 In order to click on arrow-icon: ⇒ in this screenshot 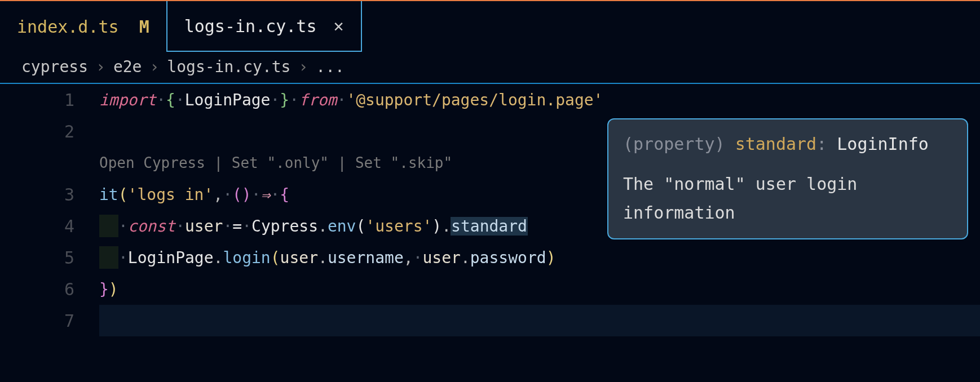, I will do `click(266, 195)`.